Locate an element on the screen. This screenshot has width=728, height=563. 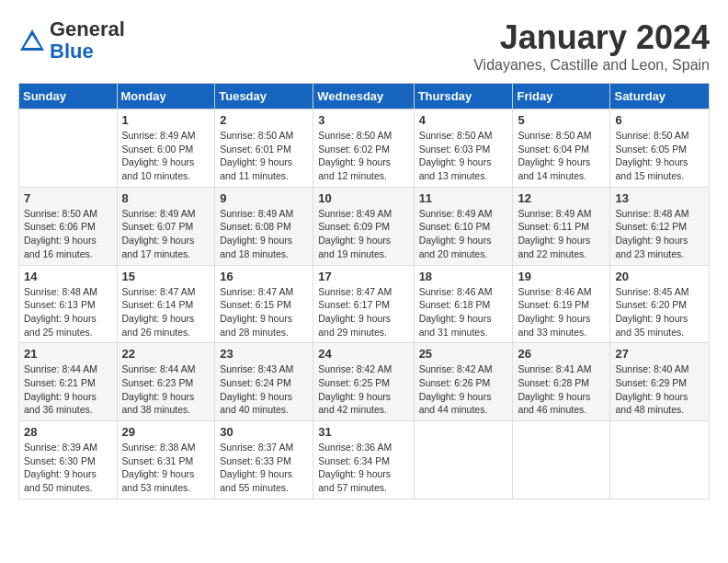
day-number: 17 is located at coordinates (363, 276).